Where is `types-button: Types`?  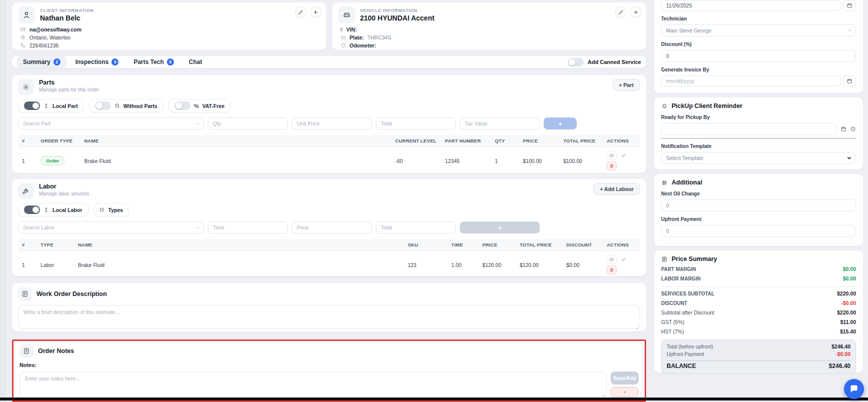
types-button: Types is located at coordinates (111, 210).